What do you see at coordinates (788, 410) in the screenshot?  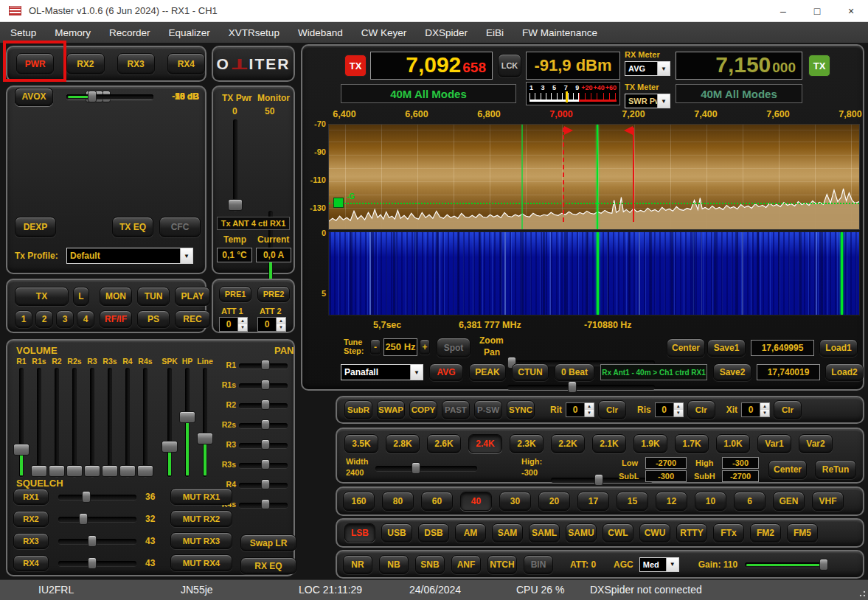 I see `clear-offset-button: Clr` at bounding box center [788, 410].